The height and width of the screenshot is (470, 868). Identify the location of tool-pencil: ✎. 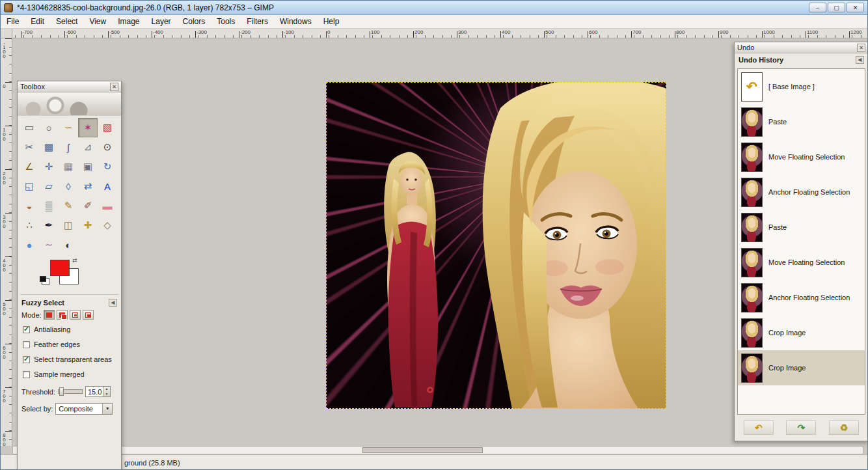
(68, 206).